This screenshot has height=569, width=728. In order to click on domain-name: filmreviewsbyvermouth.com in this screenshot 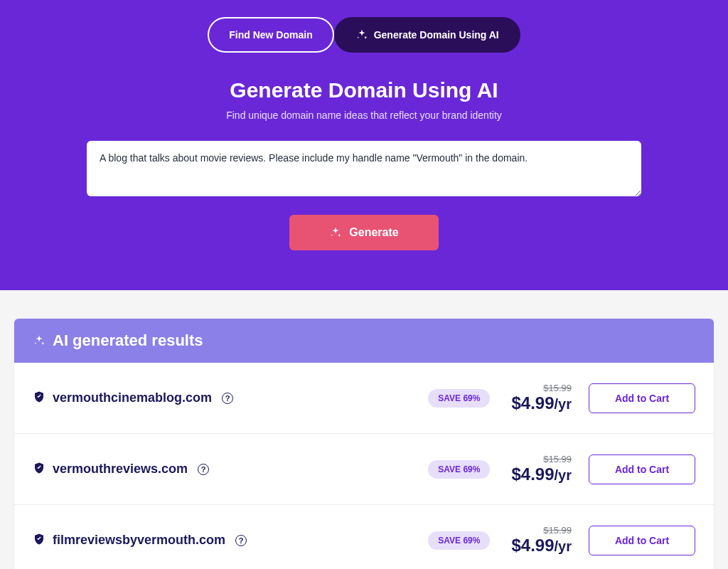, I will do `click(139, 541)`.